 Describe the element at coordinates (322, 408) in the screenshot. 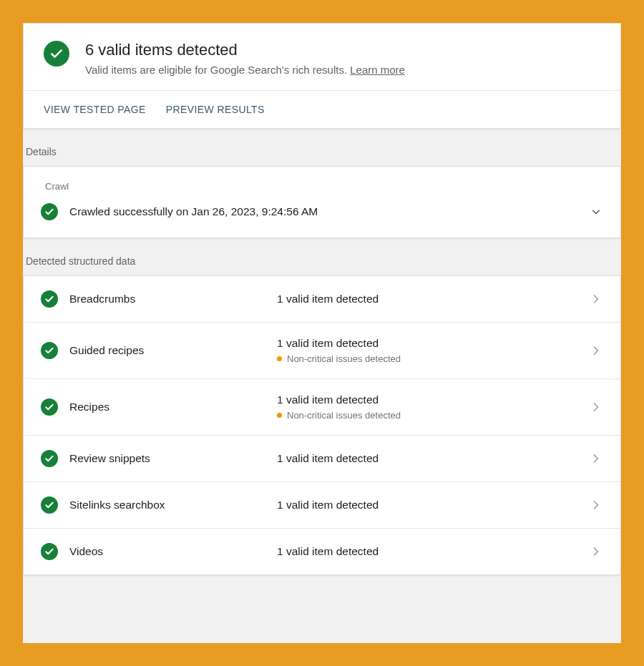

I see `structured-data-row: Recipes1 valid item detectedNon-critical…` at that location.